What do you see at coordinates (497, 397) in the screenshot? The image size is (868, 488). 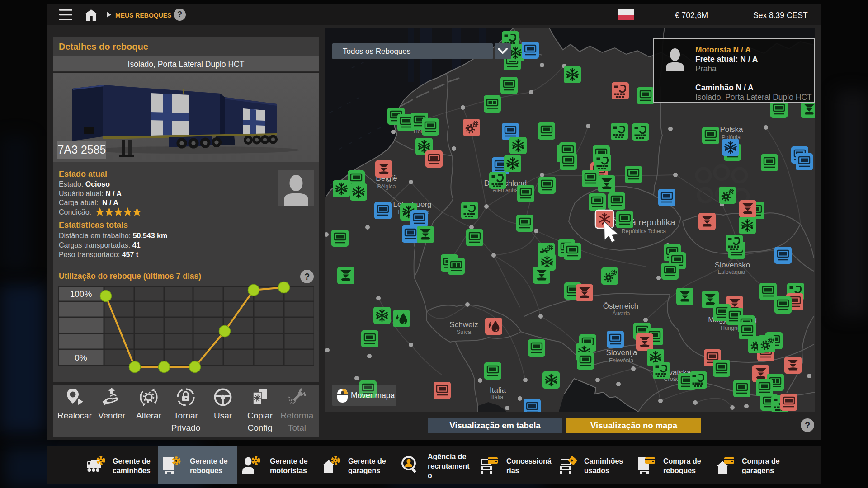 I see `svg-text: Itália` at bounding box center [497, 397].